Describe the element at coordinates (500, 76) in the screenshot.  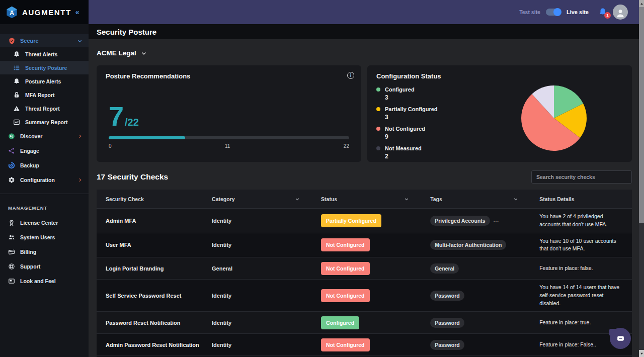
I see `card-title: Configuration Status` at that location.